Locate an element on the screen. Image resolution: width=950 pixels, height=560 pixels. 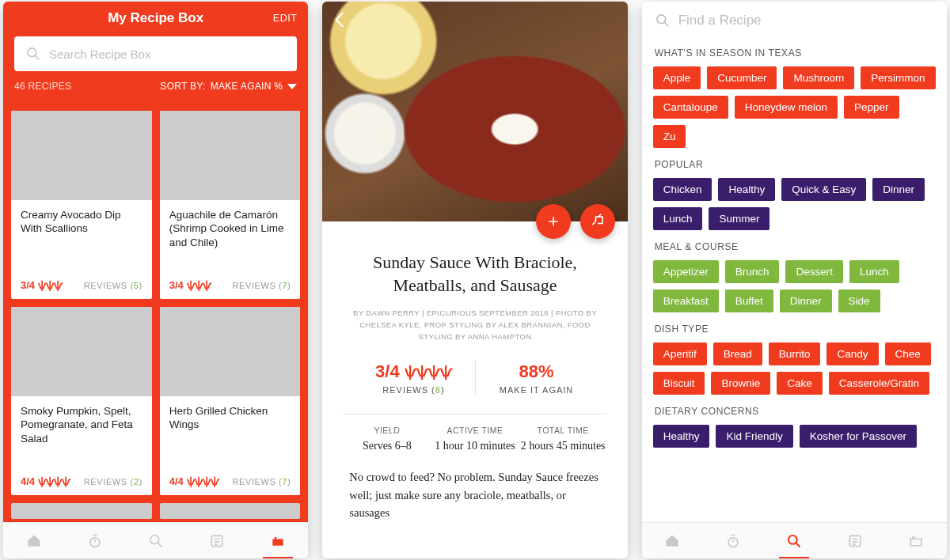
filter-chip: Breakfast is located at coordinates (686, 301).